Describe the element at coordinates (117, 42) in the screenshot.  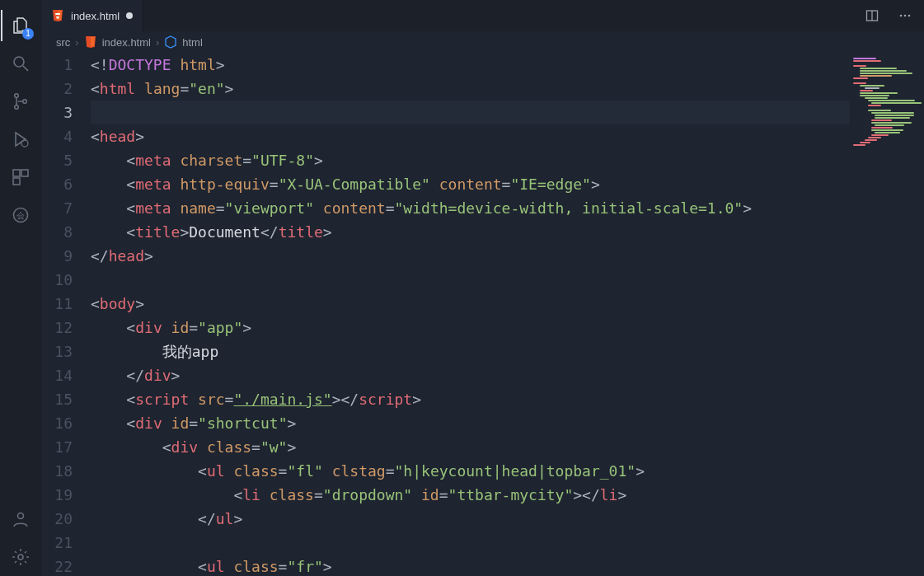
I see `breadcrumb-file: index.html` at that location.